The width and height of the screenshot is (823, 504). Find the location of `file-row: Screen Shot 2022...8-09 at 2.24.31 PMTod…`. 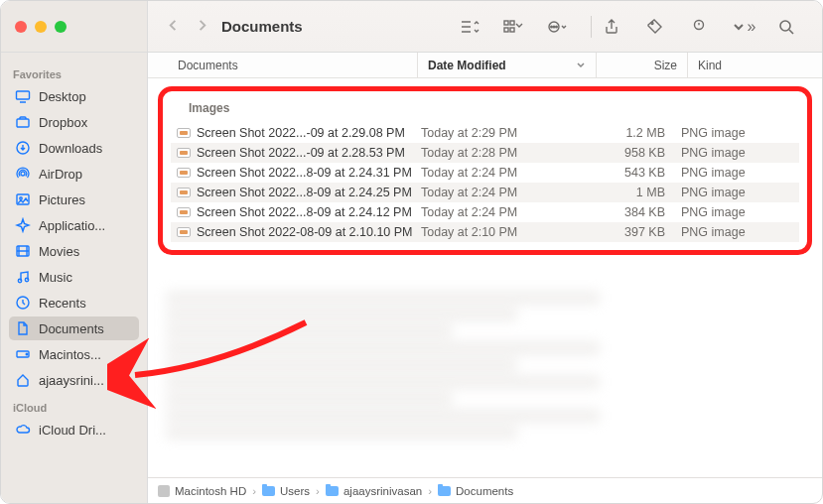

file-row: Screen Shot 2022...8-09 at 2.24.31 PMTod… is located at coordinates (484, 173).